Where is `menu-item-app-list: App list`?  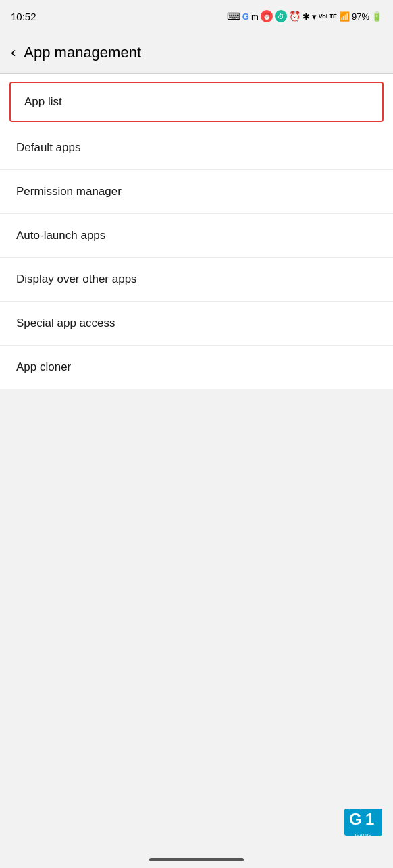
menu-item-app-list: App list is located at coordinates (196, 102).